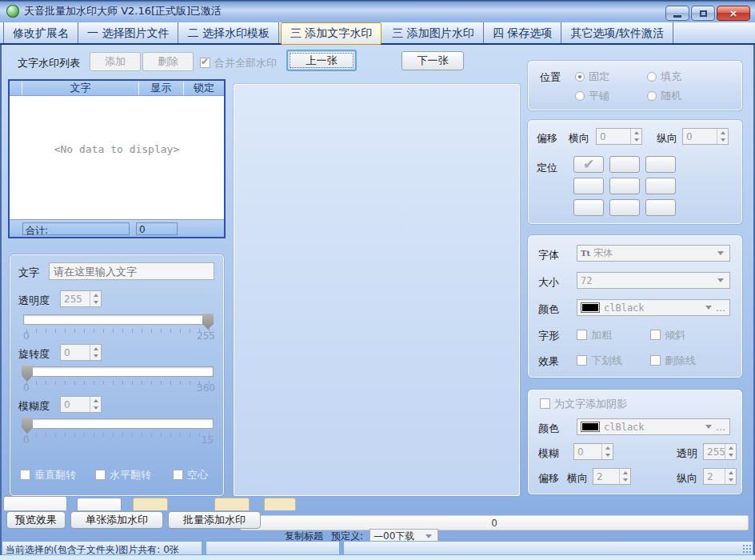  Describe the element at coordinates (36, 520) in the screenshot. I see `preview-effect-button: 预览效果` at that location.